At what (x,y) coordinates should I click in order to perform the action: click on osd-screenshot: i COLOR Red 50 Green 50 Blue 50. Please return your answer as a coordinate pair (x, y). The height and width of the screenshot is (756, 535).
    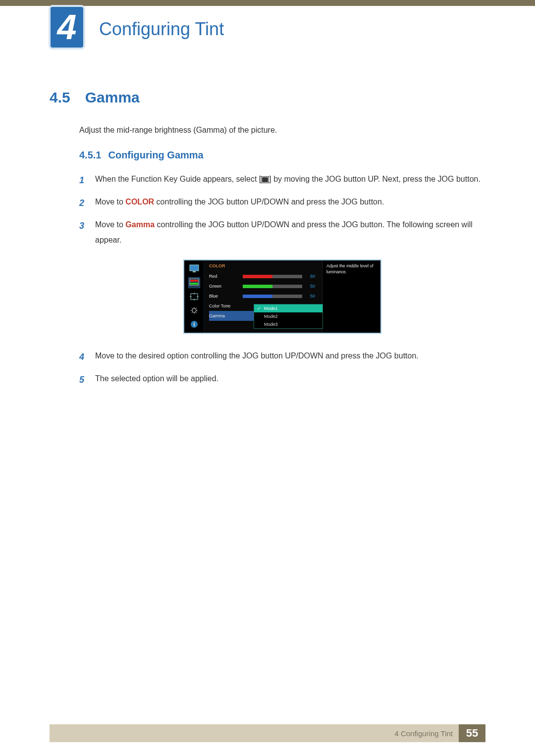
    Looking at the image, I should click on (282, 297).